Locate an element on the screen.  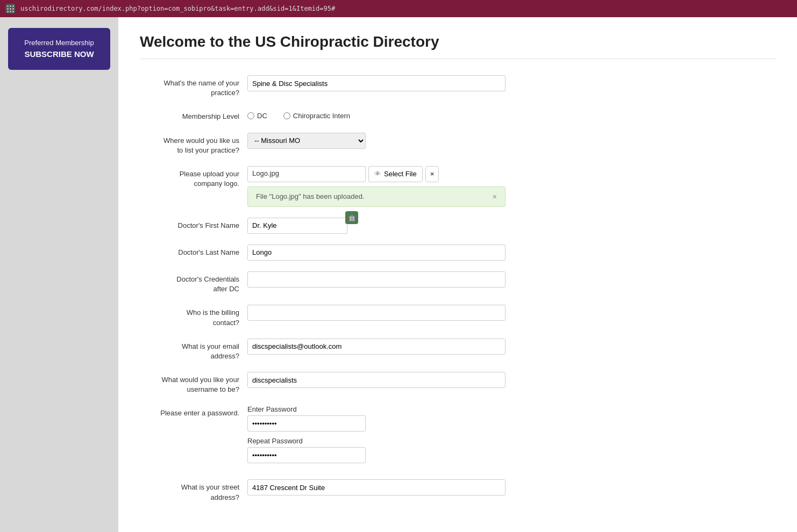
radio-dc-label: DC is located at coordinates (257, 116).